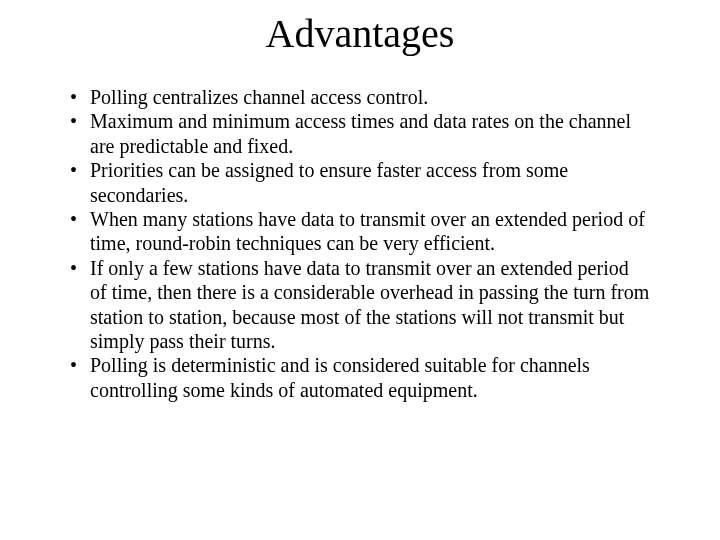 This screenshot has height=540, width=720. What do you see at coordinates (359, 378) in the screenshot?
I see `list-item: Polling is deterministic and is consider…` at bounding box center [359, 378].